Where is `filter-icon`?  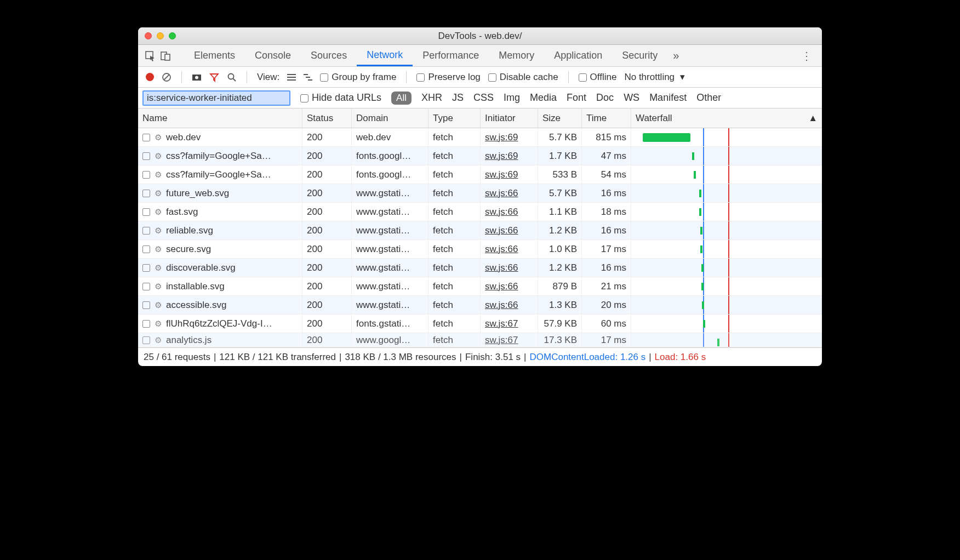
filter-icon is located at coordinates (214, 77).